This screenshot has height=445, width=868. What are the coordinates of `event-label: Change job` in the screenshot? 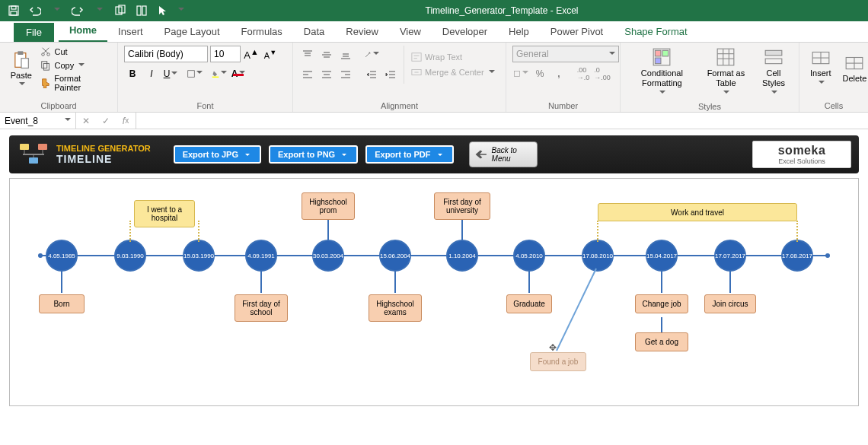 It's located at (662, 304).